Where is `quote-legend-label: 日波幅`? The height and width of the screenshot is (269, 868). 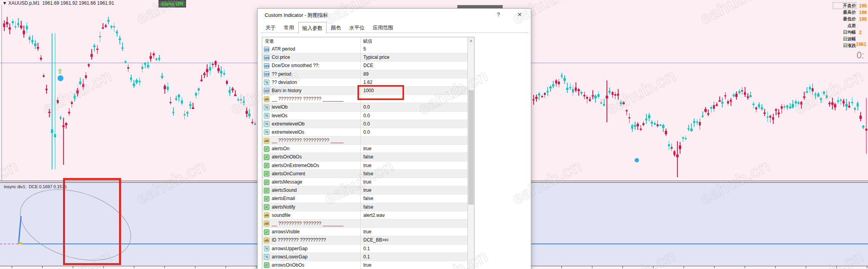
quote-legend-label: 日波幅 is located at coordinates (845, 39).